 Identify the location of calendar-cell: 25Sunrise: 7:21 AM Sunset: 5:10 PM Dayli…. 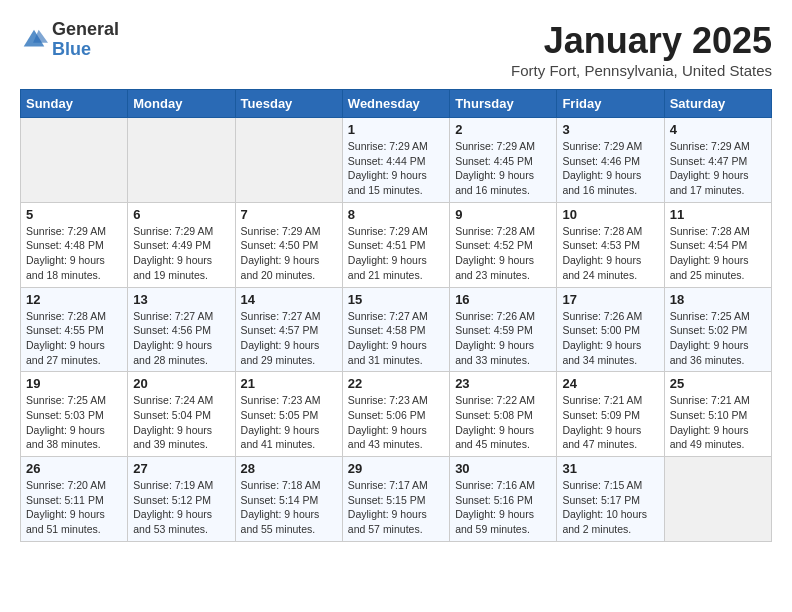
(718, 414).